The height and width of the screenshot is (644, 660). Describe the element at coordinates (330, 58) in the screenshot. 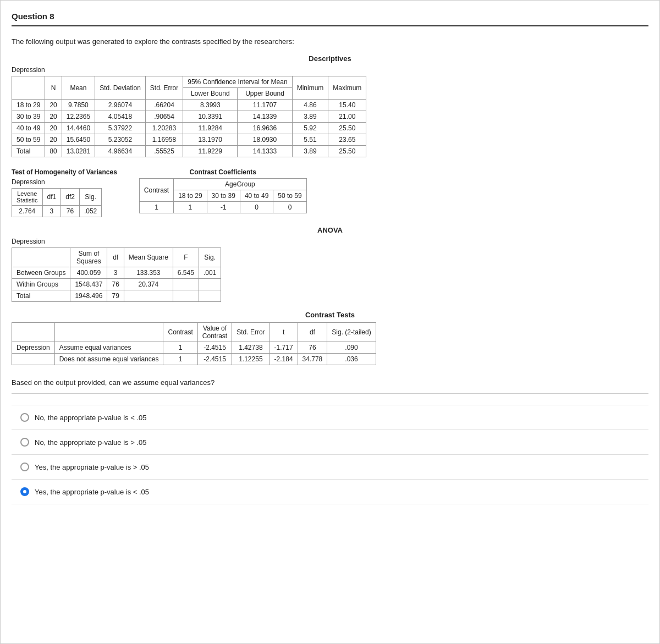

I see `descriptives-title: Descriptives` at that location.